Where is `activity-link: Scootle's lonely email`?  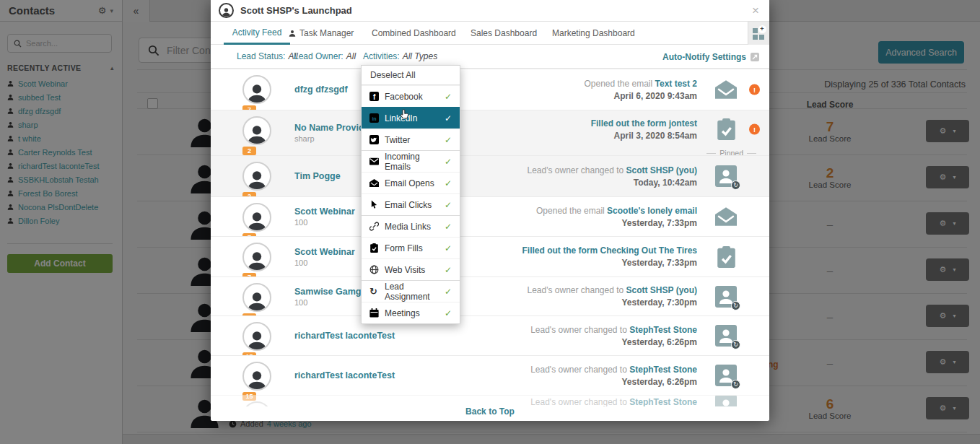
activity-link: Scootle's lonely email is located at coordinates (652, 211).